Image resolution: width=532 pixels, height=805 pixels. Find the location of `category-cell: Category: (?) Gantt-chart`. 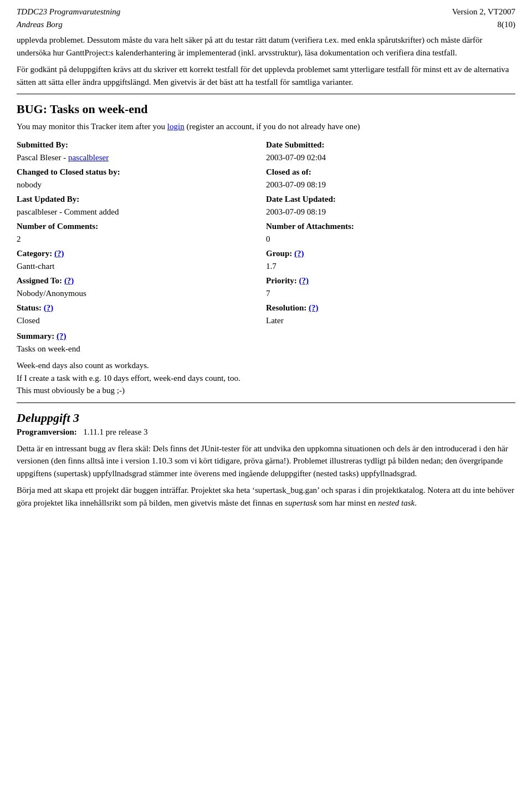

category-cell: Category: (?) Gantt-chart is located at coordinates (141, 259).